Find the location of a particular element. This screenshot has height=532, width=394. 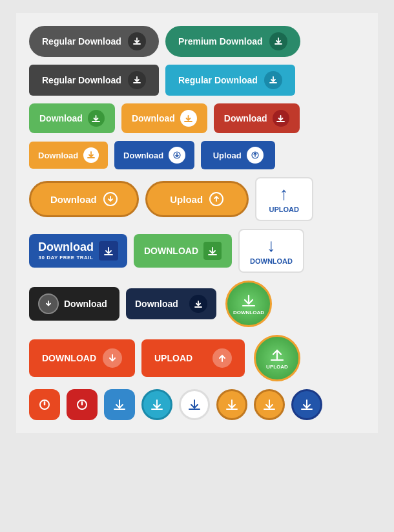

download-arrow-big-icon: ↓ is located at coordinates (271, 246).